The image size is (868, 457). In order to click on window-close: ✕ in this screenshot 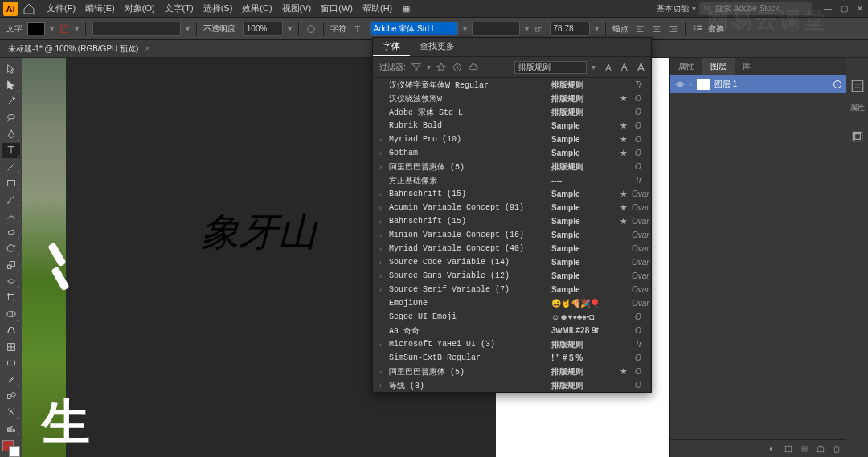, I will do `click(860, 9)`.